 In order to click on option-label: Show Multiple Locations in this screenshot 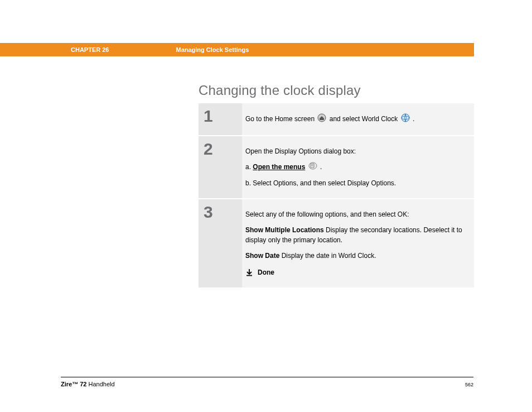, I will do `click(284, 230)`.